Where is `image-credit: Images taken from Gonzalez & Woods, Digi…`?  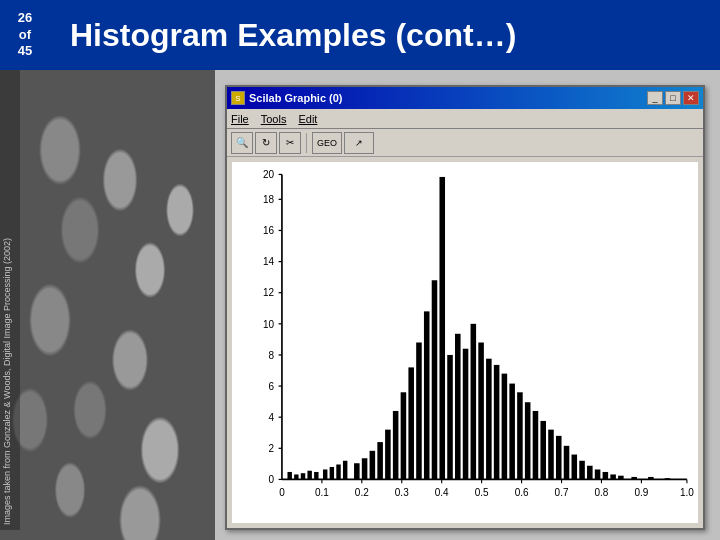
image-credit: Images taken from Gonzalez & Woods, Digi… is located at coordinates (10, 300).